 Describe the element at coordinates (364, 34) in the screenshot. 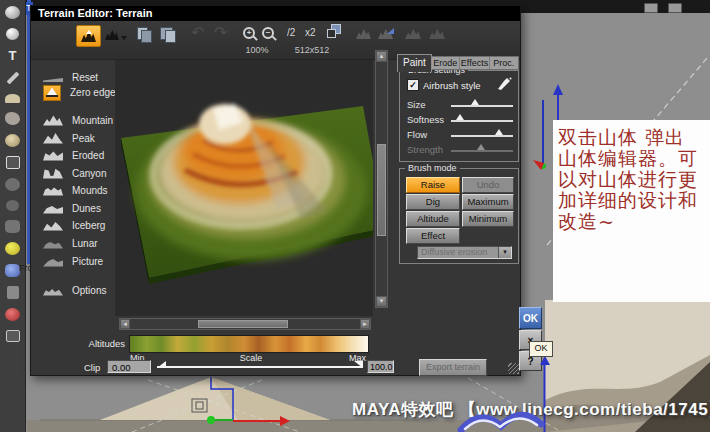

I see `clip-mountain-icon` at that location.